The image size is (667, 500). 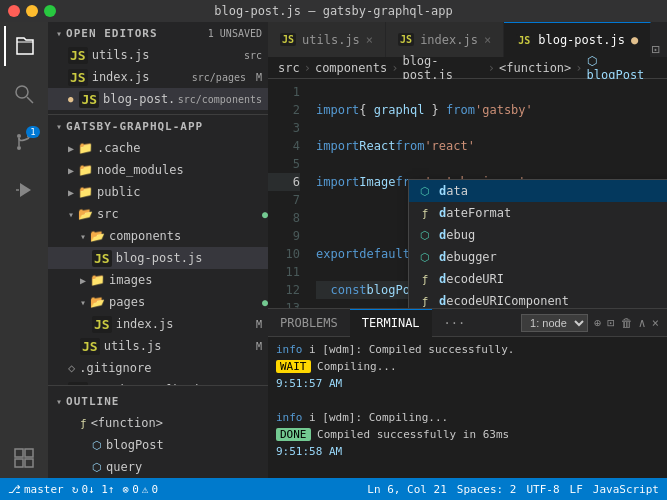 I want to click on errors-status: ⊗ 0 ⚠ 0, so click(x=141, y=490).